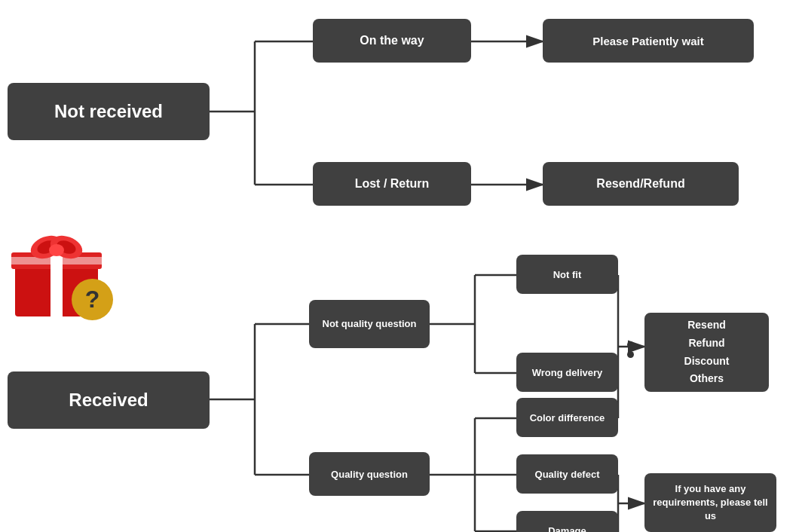 The height and width of the screenshot is (532, 799). I want to click on please-wait-node: Please Patiently wait, so click(648, 41).